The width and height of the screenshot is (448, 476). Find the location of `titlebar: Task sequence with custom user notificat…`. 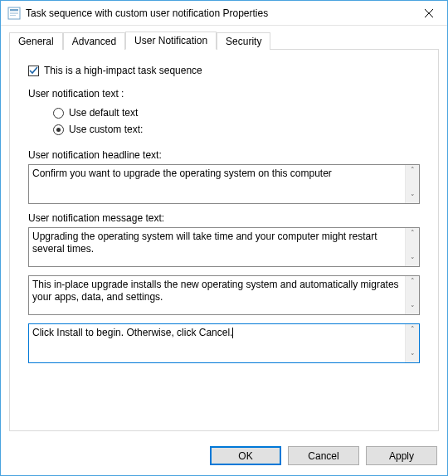

titlebar: Task sequence with custom user notificat… is located at coordinates (224, 13).